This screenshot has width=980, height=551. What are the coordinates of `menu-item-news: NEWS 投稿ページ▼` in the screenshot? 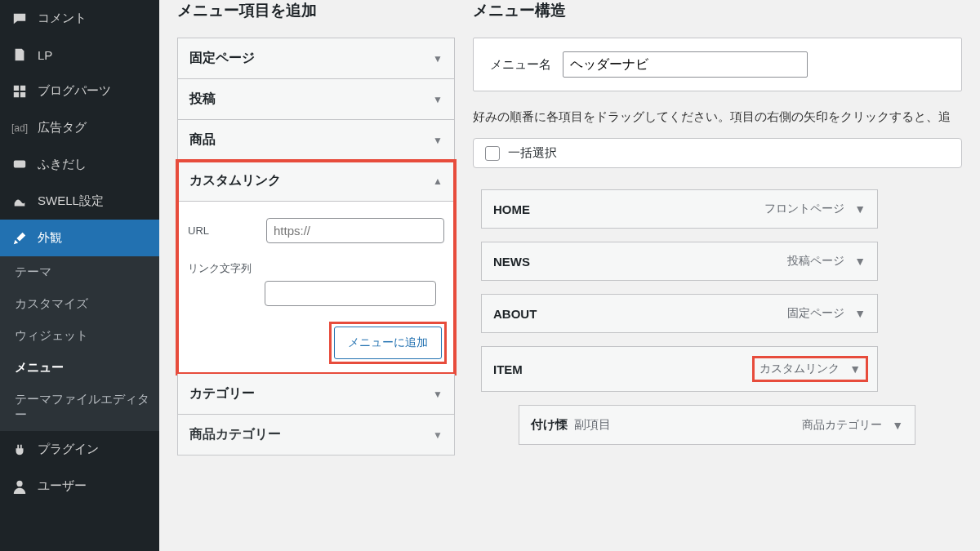 It's located at (679, 261).